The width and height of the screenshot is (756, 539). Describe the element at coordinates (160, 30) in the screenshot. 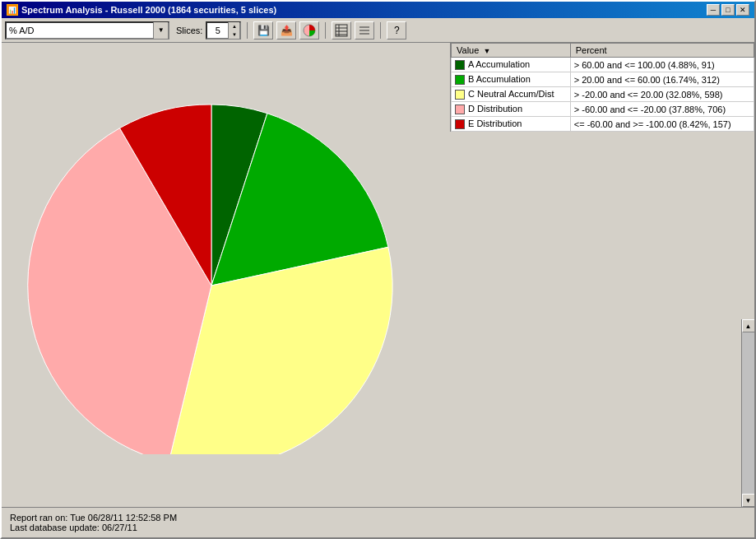

I see `dropdown-arrow-icon: ▼` at that location.